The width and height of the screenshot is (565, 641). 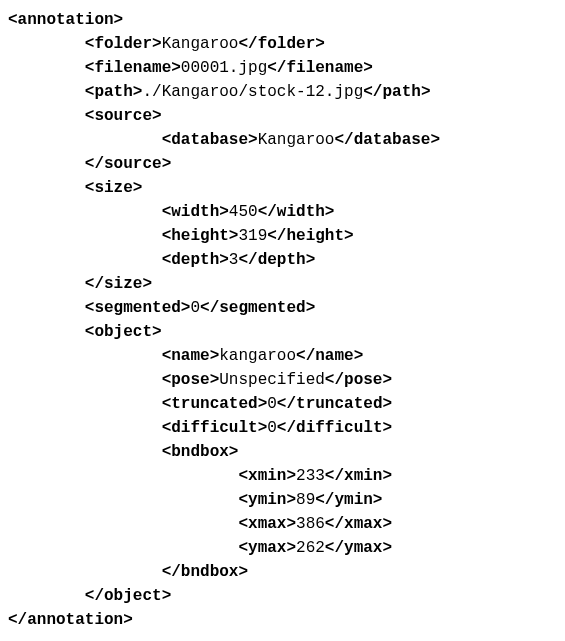 What do you see at coordinates (133, 68) in the screenshot?
I see `tag-filename-open: <filename>` at bounding box center [133, 68].